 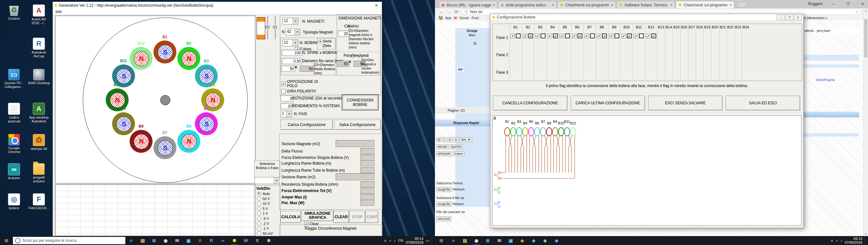 I want to click on desktop-icon-codice-autocad: codice autocad, so click(x=14, y=113).